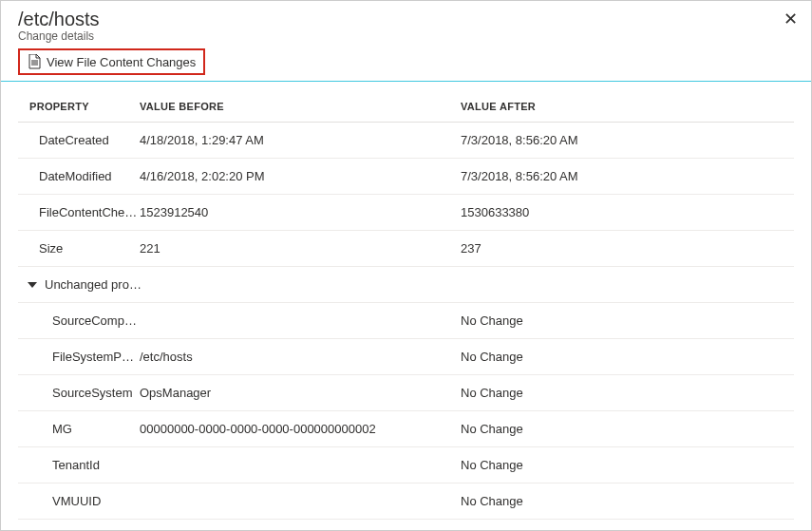 The height and width of the screenshot is (531, 812). What do you see at coordinates (78, 249) in the screenshot?
I see `property-cell: Size` at bounding box center [78, 249].